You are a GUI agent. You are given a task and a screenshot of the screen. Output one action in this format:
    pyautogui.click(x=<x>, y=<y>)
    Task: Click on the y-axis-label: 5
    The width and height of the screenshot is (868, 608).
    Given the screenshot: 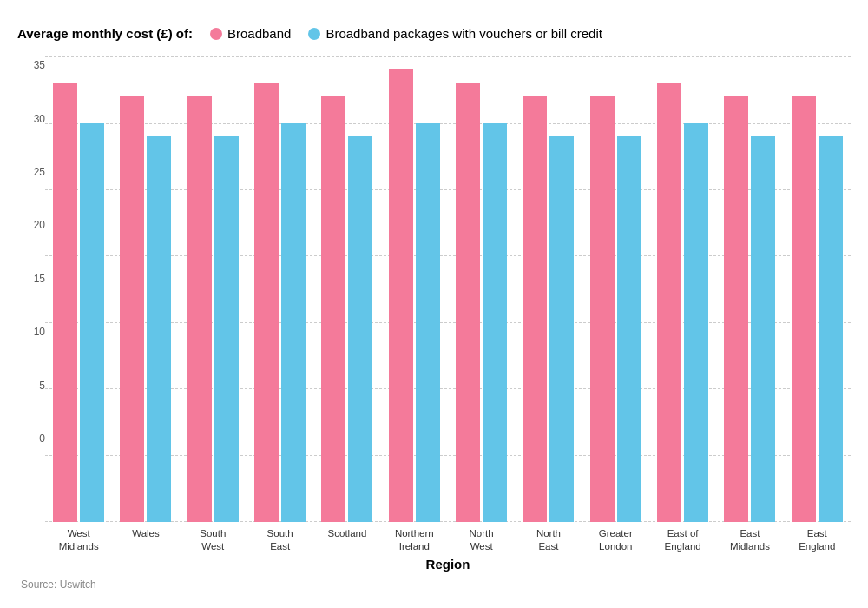 What is the action you would take?
    pyautogui.click(x=31, y=386)
    